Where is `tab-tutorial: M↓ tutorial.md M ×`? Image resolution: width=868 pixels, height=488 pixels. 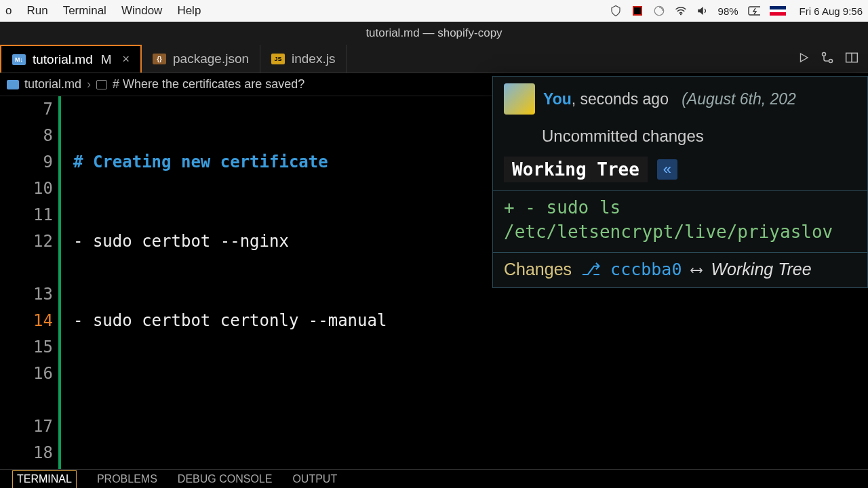 tab-tutorial: M↓ tutorial.md M × is located at coordinates (71, 58).